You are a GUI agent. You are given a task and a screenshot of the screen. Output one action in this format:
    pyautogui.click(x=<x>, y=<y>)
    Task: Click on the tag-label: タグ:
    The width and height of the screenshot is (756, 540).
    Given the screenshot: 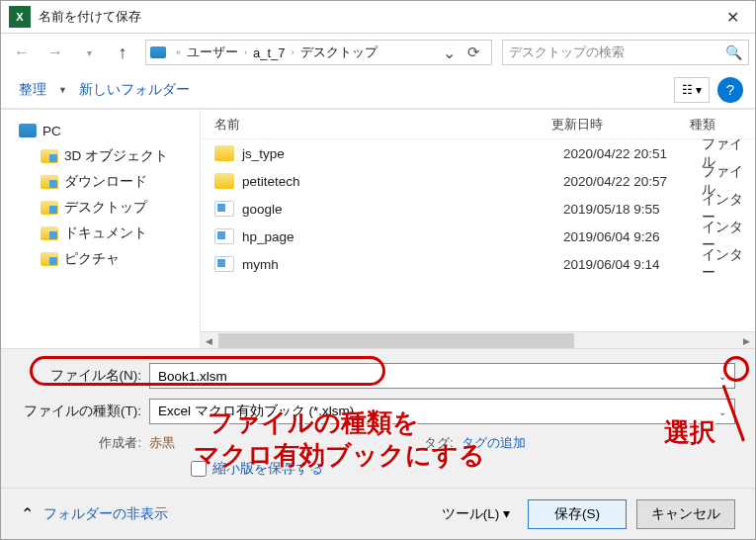 What is the action you would take?
    pyautogui.click(x=443, y=443)
    